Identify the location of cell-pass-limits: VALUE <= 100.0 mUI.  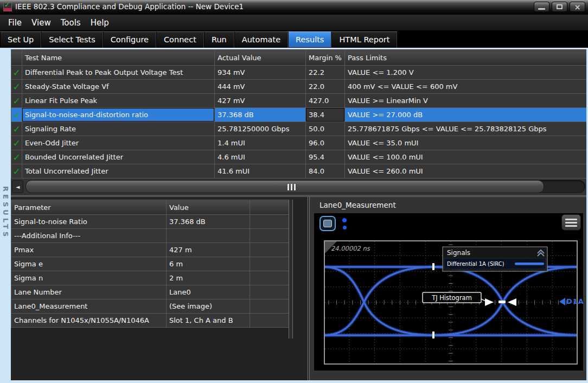
(466, 157).